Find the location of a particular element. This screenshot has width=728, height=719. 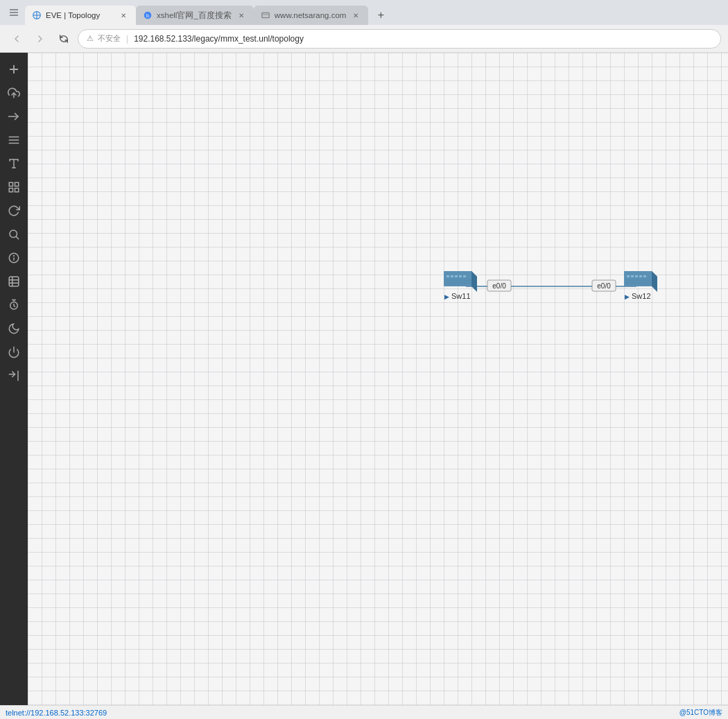

sidebar-export is located at coordinates (14, 376).